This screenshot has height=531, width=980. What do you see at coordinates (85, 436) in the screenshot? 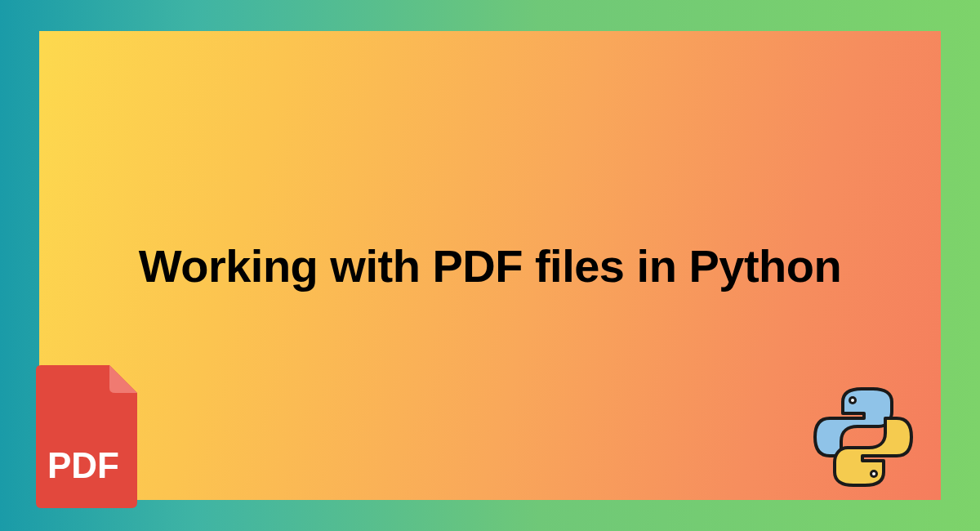
I see `pdf-file-icon: PDF` at bounding box center [85, 436].